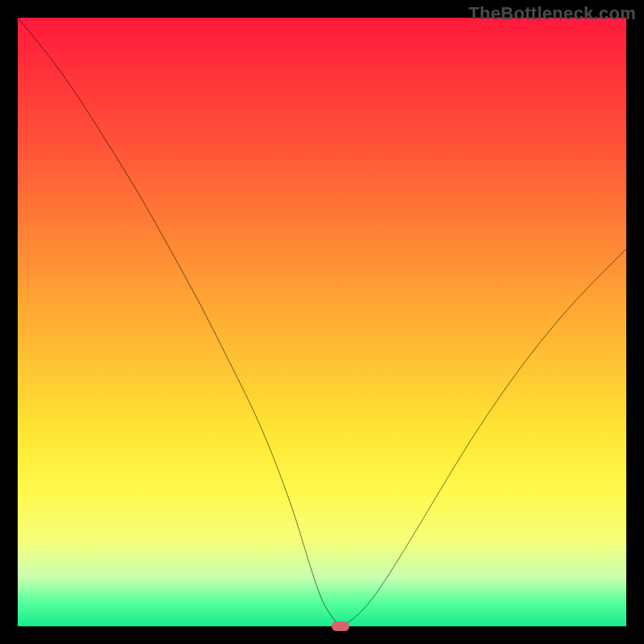 This screenshot has height=644, width=644. Describe the element at coordinates (552, 14) in the screenshot. I see `watermark-text: TheBottleneck.com` at that location.